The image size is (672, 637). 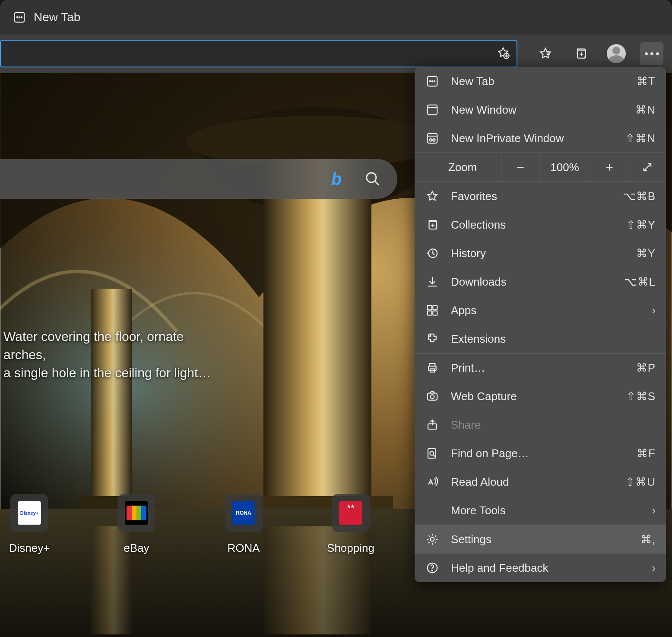 What do you see at coordinates (432, 253) in the screenshot?
I see `history-icon` at bounding box center [432, 253].